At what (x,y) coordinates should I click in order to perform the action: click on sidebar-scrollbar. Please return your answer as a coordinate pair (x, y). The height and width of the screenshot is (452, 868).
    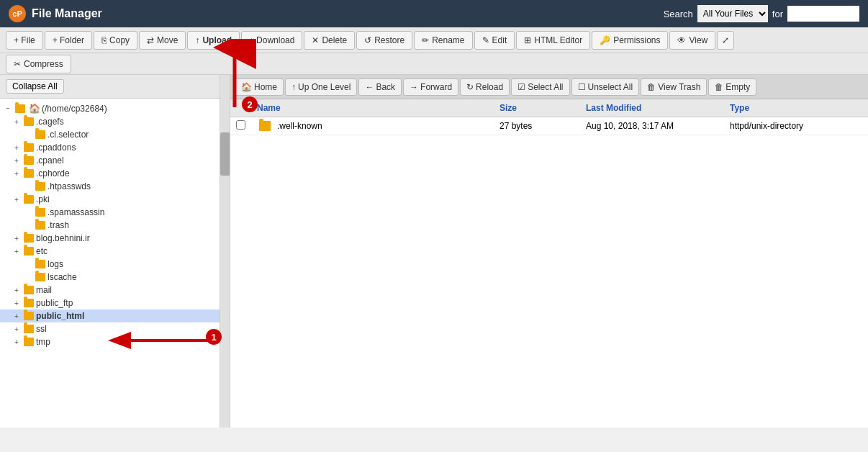
    Looking at the image, I should click on (225, 251).